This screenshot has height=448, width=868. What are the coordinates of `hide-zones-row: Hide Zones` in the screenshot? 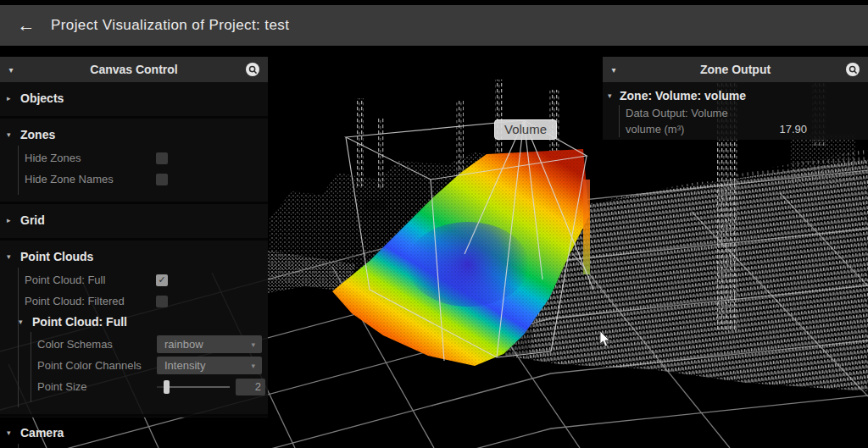 It's located at (143, 158).